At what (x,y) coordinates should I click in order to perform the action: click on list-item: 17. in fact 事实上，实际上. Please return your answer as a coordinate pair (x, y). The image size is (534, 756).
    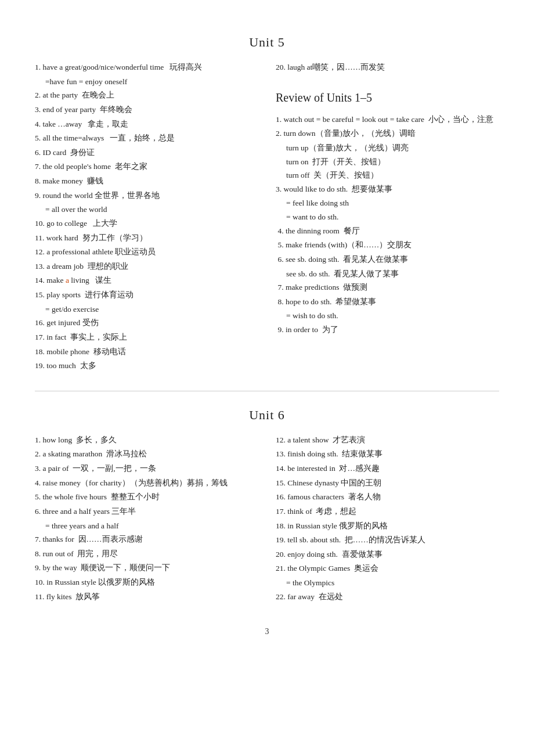
    Looking at the image, I should click on (146, 337).